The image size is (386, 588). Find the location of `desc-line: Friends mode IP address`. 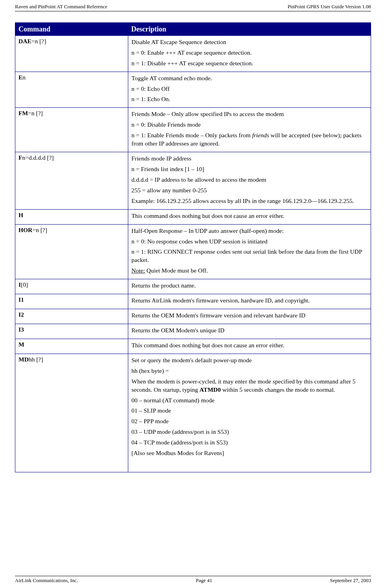

desc-line: Friends mode IP address is located at coordinates (249, 159).